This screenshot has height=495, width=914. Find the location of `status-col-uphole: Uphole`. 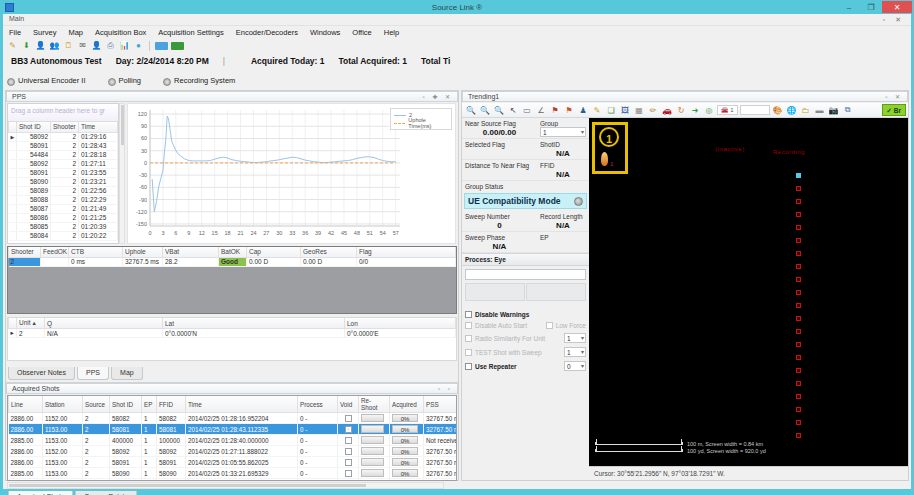

status-col-uphole: Uphole is located at coordinates (143, 252).